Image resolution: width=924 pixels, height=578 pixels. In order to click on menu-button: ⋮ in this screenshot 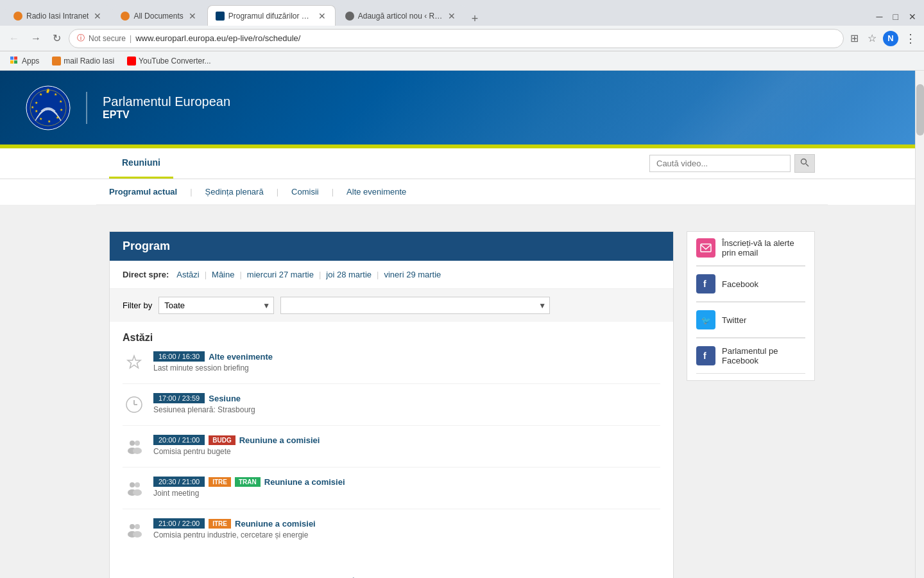, I will do `click(911, 39)`.